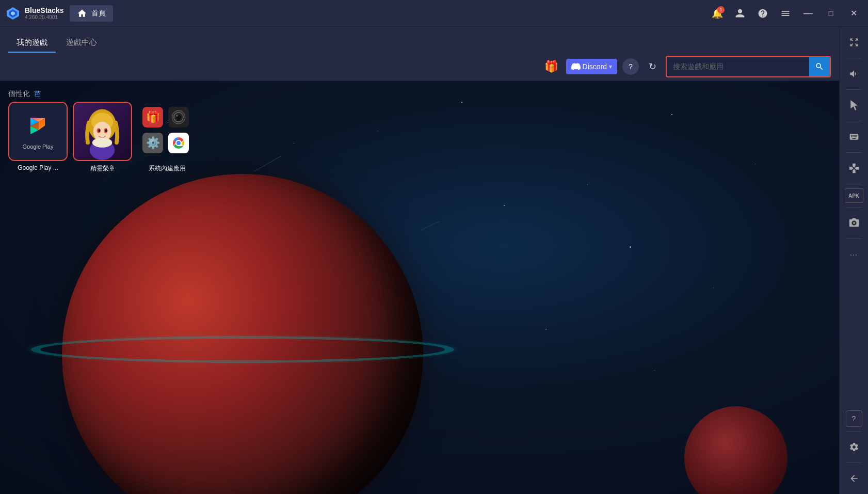  Describe the element at coordinates (38, 131) in the screenshot. I see `google-play-app-icon-wrap: Google Play` at that location.